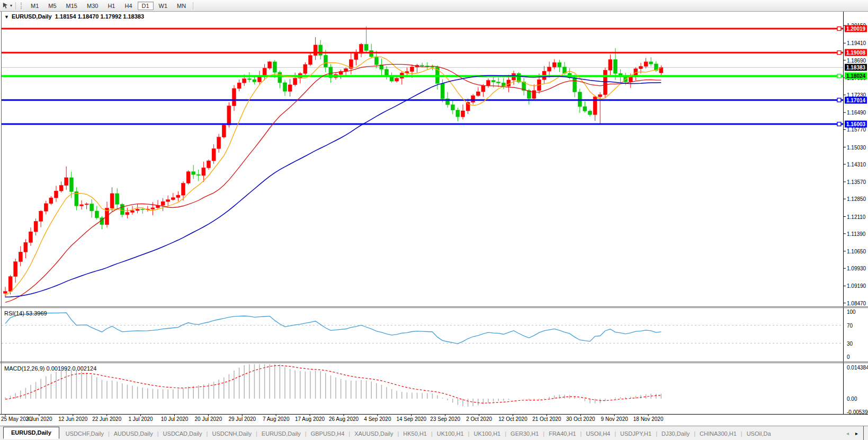 The width and height of the screenshot is (868, 440). I want to click on timeframe-button-m15: M15, so click(72, 6).